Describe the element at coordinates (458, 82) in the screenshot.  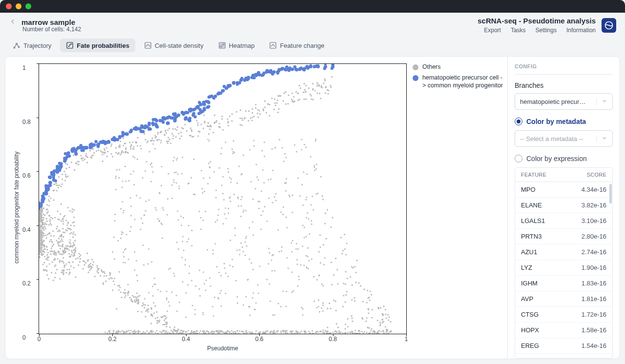
I see `legend-item-branch: hematopoietic precursor cell -> common m…` at that location.